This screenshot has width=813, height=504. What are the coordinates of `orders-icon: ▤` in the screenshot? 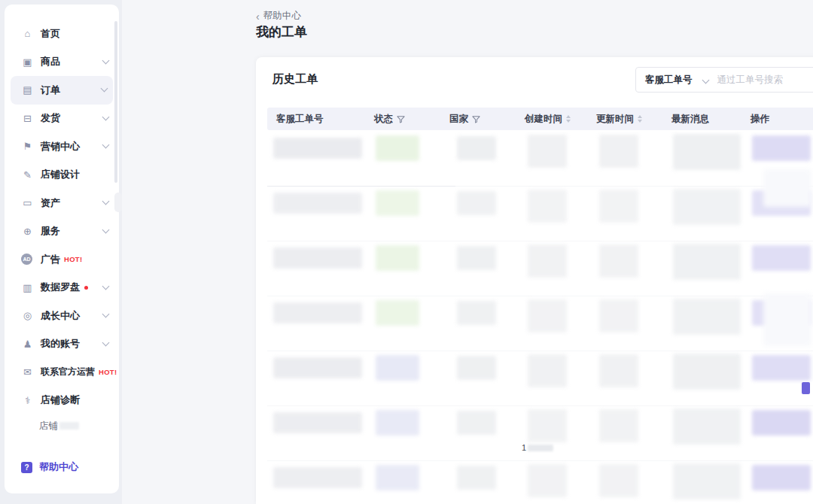 It's located at (27, 90).